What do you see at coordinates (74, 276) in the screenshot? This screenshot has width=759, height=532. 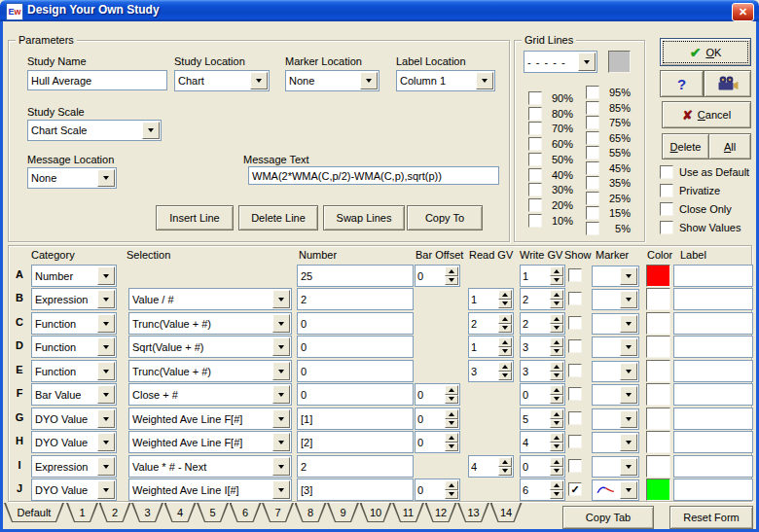 I see `category-select: Number` at bounding box center [74, 276].